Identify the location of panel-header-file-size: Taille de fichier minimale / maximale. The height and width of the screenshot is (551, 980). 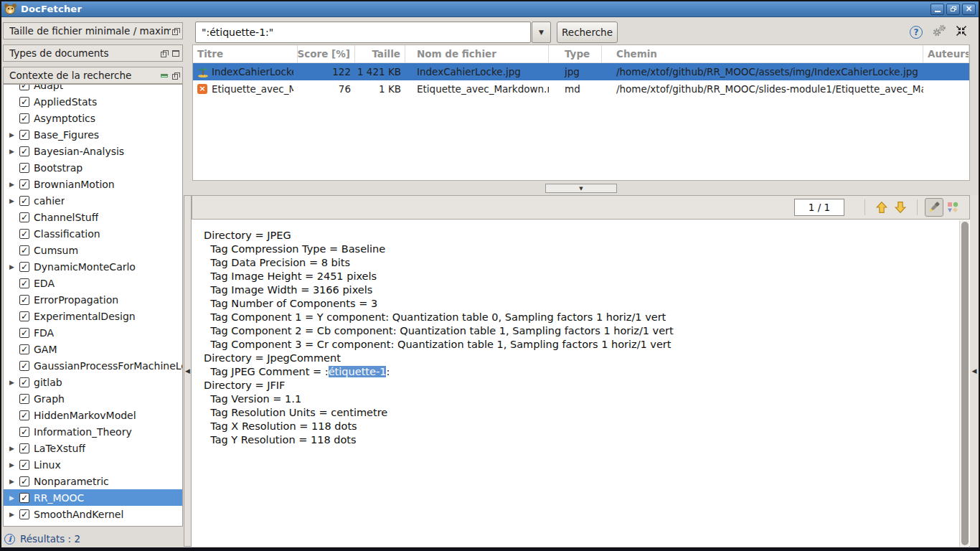
(93, 31).